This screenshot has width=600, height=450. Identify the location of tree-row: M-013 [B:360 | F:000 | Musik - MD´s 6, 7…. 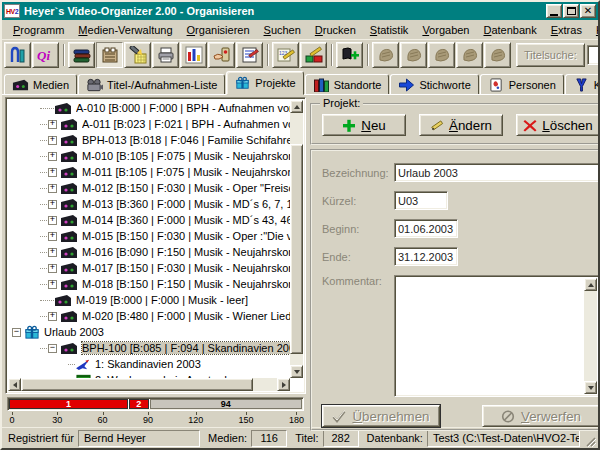
(149, 204).